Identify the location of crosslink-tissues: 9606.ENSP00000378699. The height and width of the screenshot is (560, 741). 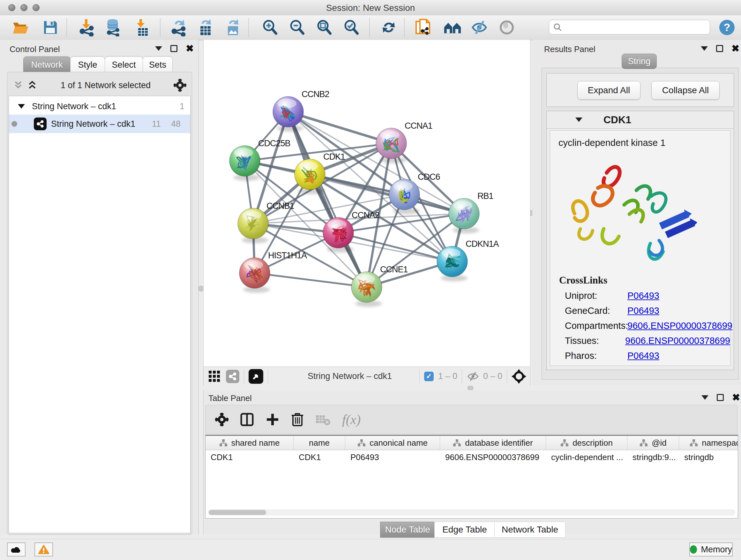
(678, 341).